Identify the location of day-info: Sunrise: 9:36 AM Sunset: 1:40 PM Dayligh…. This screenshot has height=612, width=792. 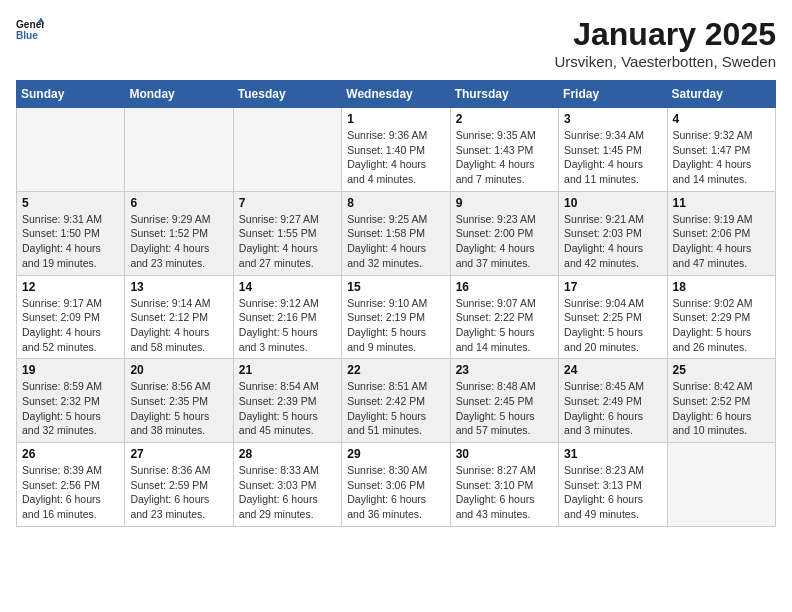
(396, 158).